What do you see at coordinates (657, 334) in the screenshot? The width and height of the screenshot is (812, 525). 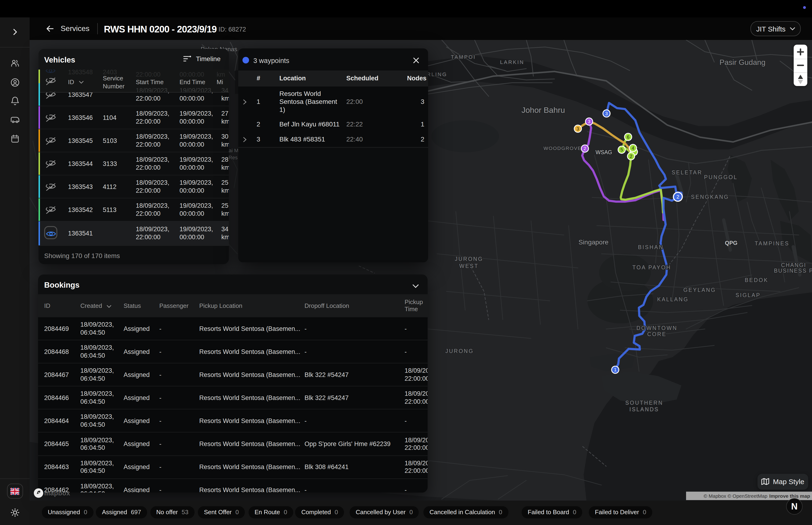 I see `svg-text: CORE` at bounding box center [657, 334].